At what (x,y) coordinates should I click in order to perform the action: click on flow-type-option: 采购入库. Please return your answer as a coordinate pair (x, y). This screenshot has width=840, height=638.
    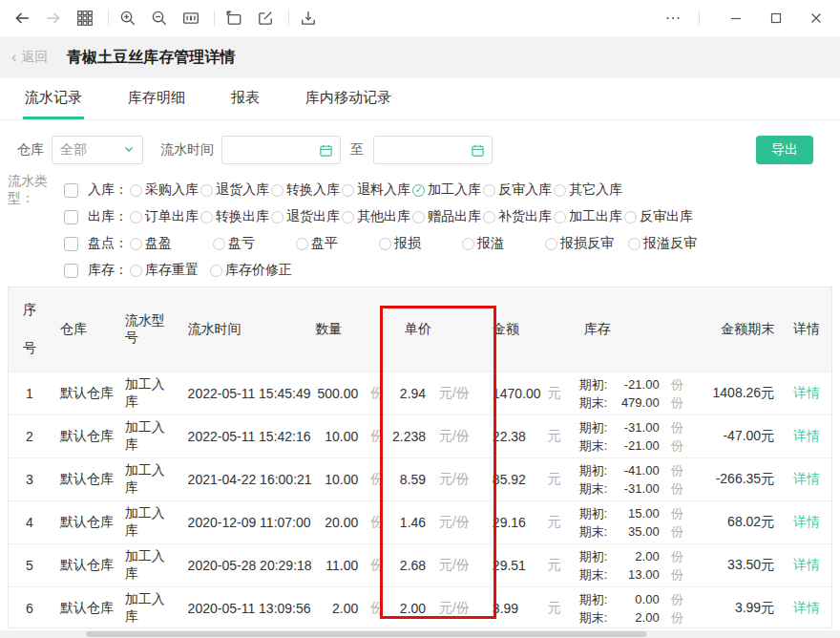
    Looking at the image, I should click on (165, 190).